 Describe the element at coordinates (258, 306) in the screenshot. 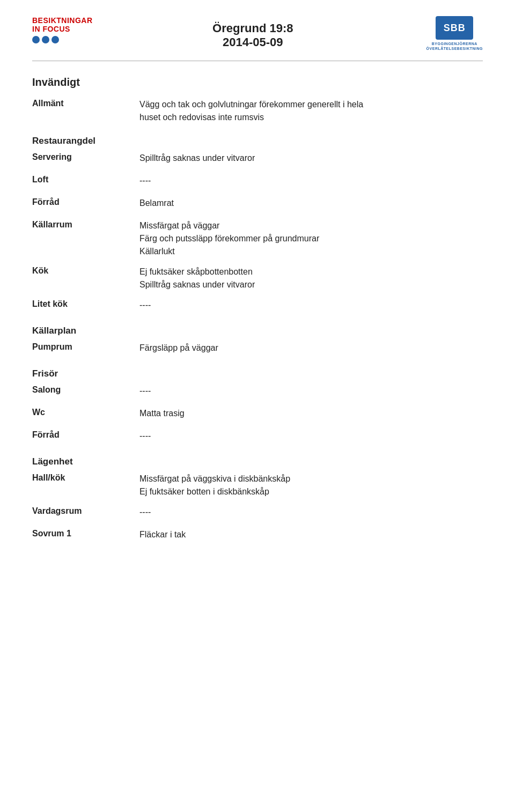

I see `row-litet-kok: Litet kök ----` at that location.